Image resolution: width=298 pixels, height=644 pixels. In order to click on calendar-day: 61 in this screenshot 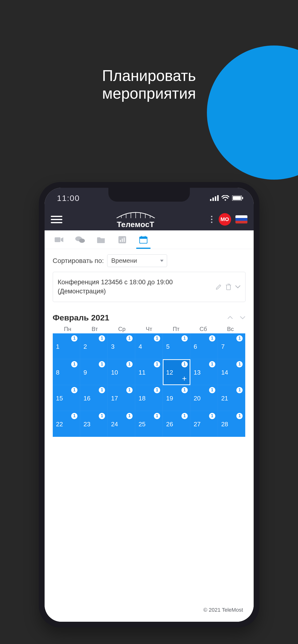, I will do `click(204, 346)`.